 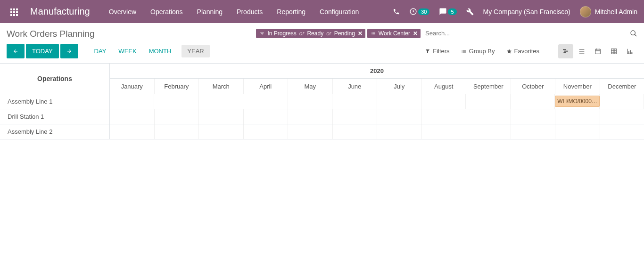 I want to click on search-input, so click(x=484, y=33).